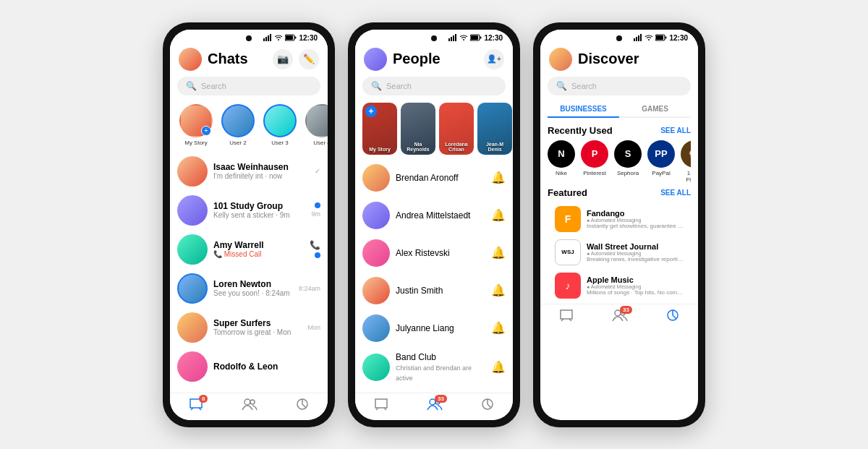 The height and width of the screenshot is (449, 868). I want to click on story-avatar, so click(280, 121).